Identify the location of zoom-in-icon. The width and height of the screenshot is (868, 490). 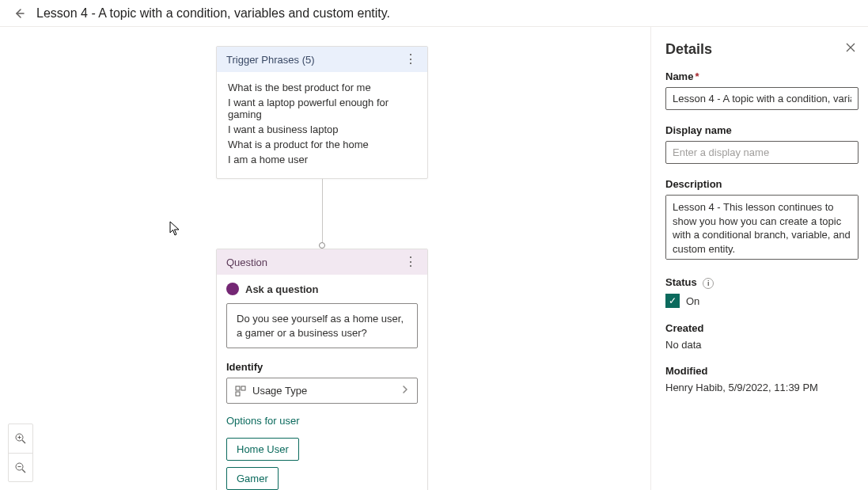
(21, 439).